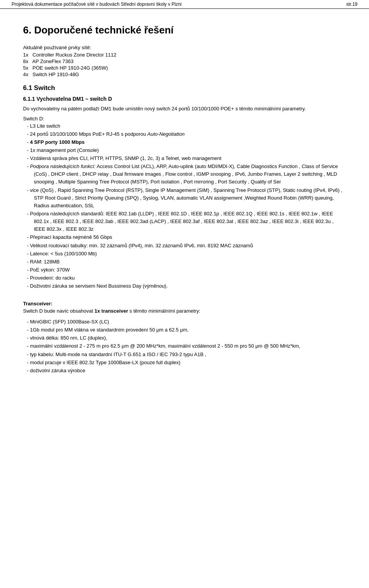 Image resolution: width=369 pixels, height=588 pixels. Describe the element at coordinates (184, 62) in the screenshot. I see `intro-list-item: 8x AP ZoneFlex 7363` at that location.